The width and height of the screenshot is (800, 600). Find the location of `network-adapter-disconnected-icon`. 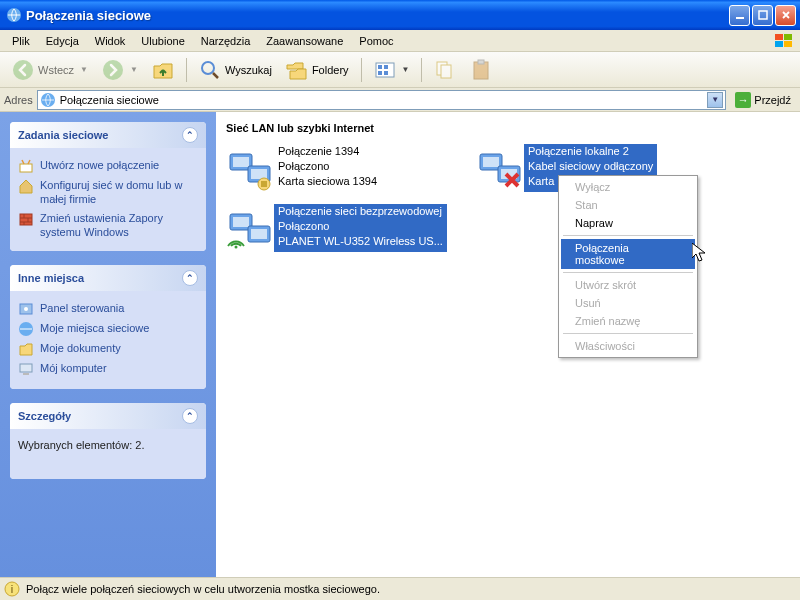

network-adapter-disconnected-icon is located at coordinates (500, 168).